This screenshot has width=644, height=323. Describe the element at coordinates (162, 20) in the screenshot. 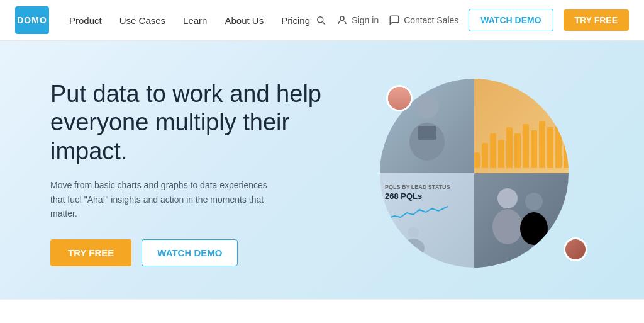

I see `header-left: DOMO Product Use Cases Learn About Us Pr…` at that location.